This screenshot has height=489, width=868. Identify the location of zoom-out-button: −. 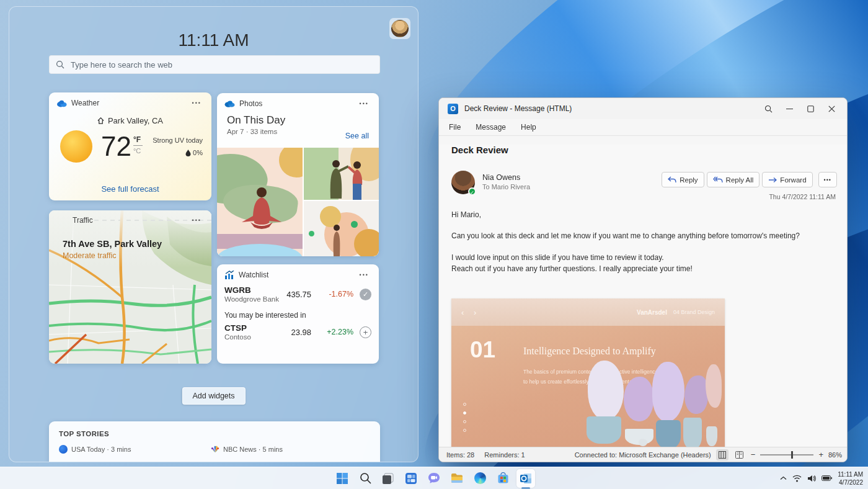
(753, 454).